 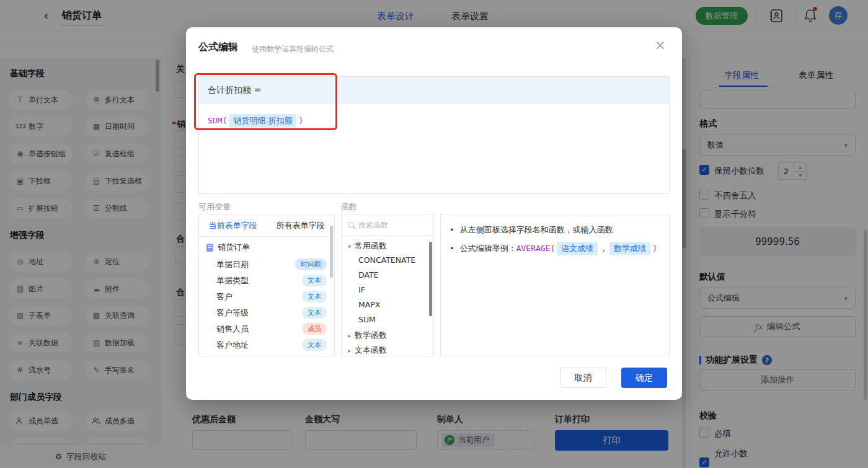 I want to click on variable-row: 单据日期时间戳, so click(x=272, y=264).